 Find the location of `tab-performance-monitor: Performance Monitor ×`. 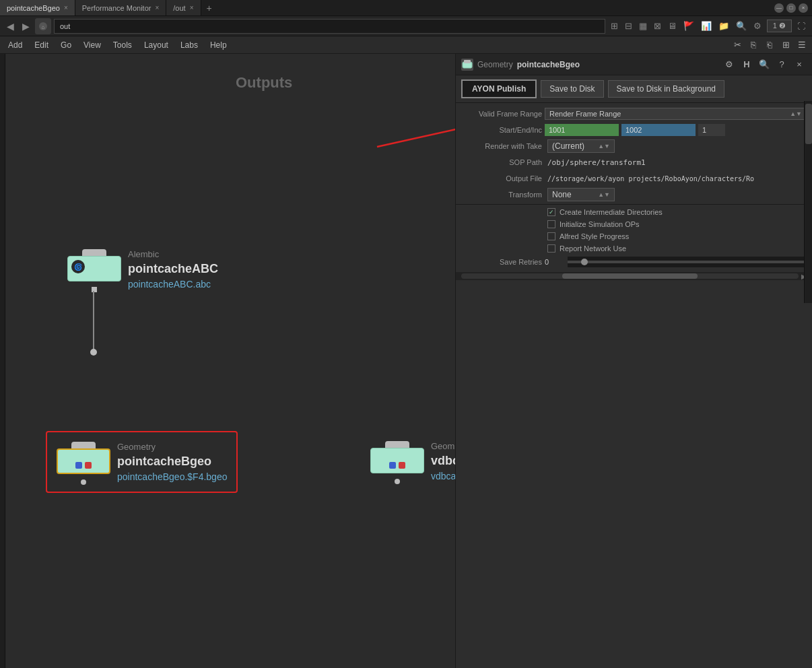

tab-performance-monitor: Performance Monitor × is located at coordinates (121, 8).